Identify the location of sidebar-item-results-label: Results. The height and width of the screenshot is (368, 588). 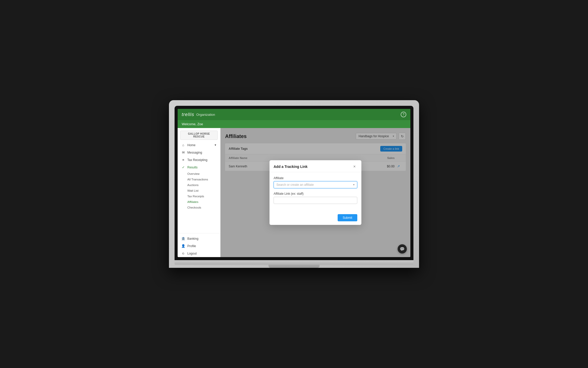
(192, 167).